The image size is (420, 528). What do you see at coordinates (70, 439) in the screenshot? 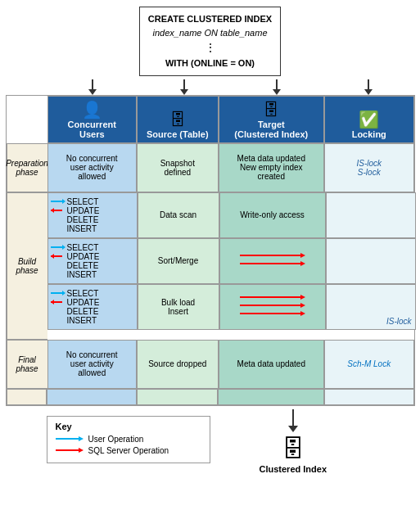
I see `key-cyan-arrow` at bounding box center [70, 439].